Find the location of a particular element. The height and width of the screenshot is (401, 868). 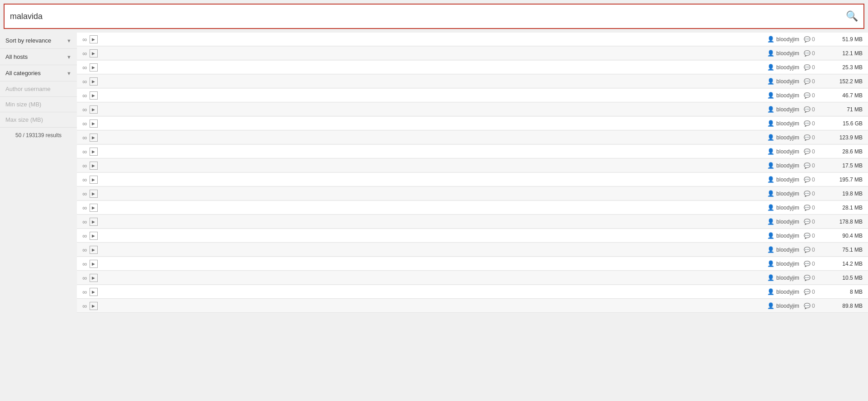

max-size-input is located at coordinates (38, 120).